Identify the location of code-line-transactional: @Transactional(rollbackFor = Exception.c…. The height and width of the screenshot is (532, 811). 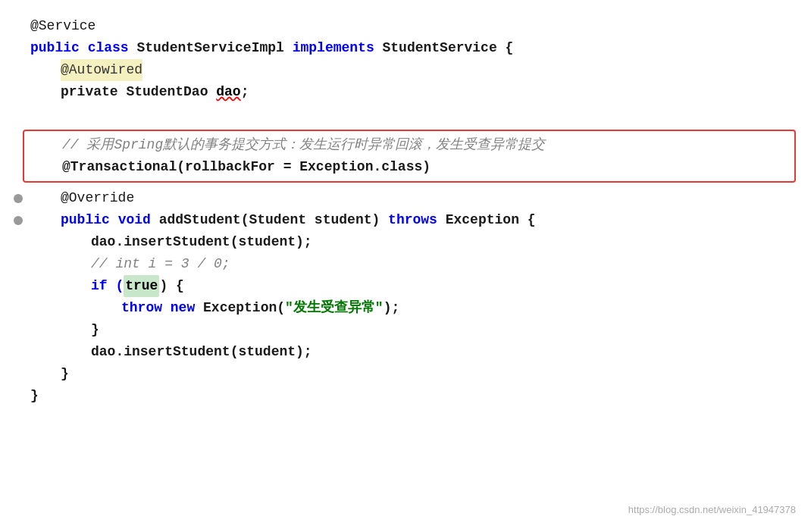
(409, 167).